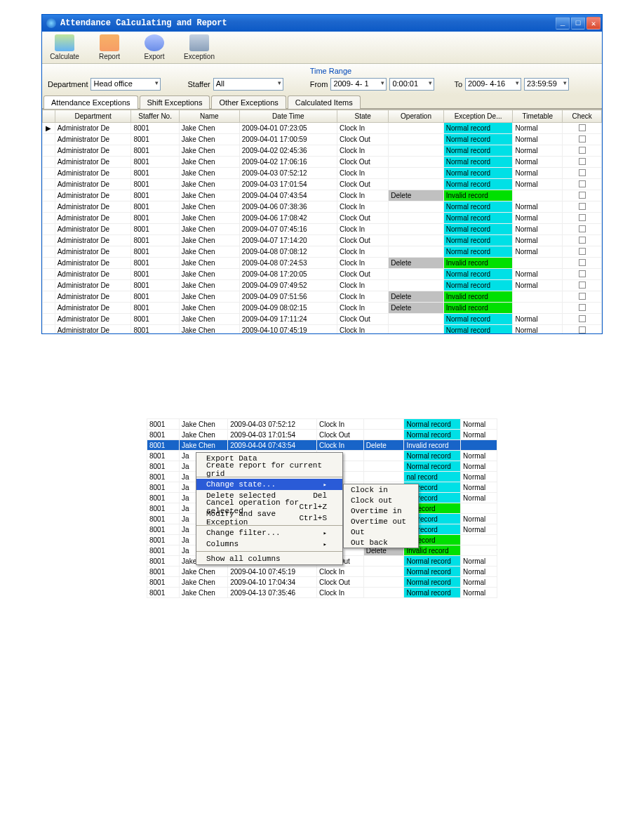 Image resolution: width=644 pixels, height=834 pixels. Describe the element at coordinates (478, 117) in the screenshot. I see `col-exceptionde: Exception De...` at that location.